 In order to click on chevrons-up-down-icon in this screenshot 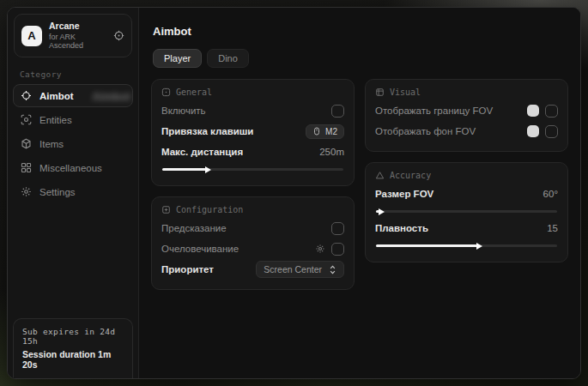, I will do `click(333, 269)`.